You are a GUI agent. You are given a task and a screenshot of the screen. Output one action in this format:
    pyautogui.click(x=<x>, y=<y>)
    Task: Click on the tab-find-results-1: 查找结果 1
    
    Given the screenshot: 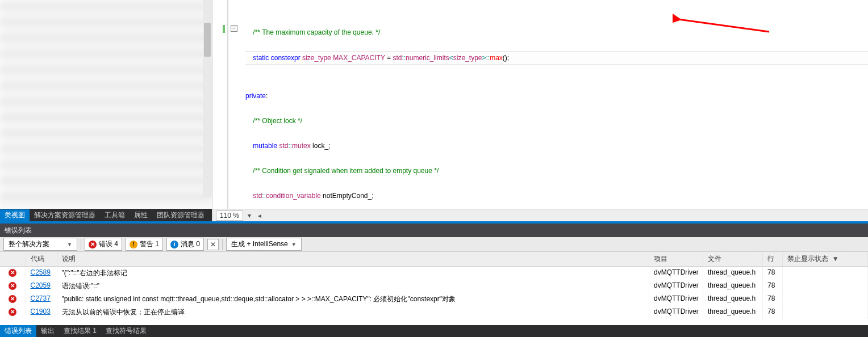 What is the action you would take?
    pyautogui.click(x=80, y=331)
    